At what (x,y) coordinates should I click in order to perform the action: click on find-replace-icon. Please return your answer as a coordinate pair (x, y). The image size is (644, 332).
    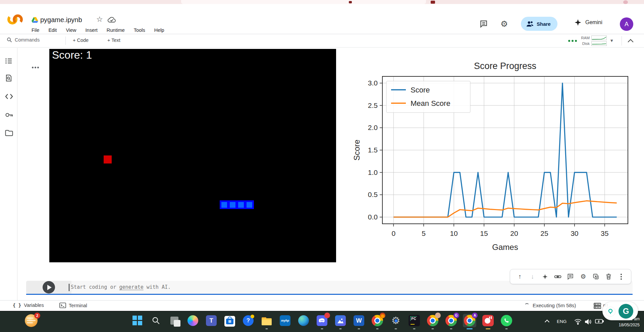
    Looking at the image, I should click on (9, 78).